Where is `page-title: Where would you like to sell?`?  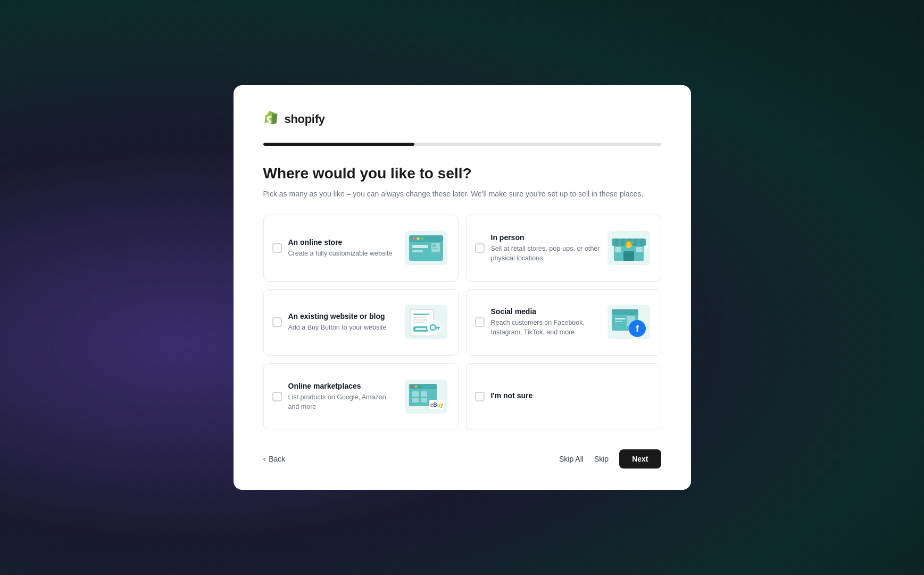 page-title: Where would you like to sell? is located at coordinates (462, 174).